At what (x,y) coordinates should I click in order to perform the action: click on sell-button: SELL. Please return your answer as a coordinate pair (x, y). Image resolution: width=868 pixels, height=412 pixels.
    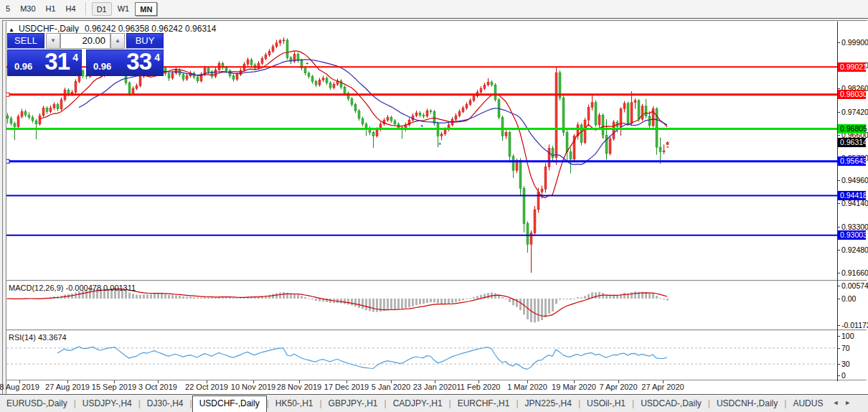
    Looking at the image, I should click on (26, 41).